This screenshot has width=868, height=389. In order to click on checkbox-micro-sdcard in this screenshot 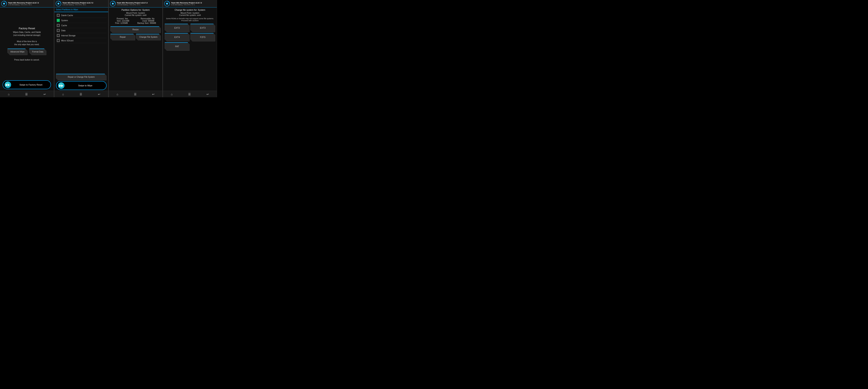, I will do `click(58, 40)`.